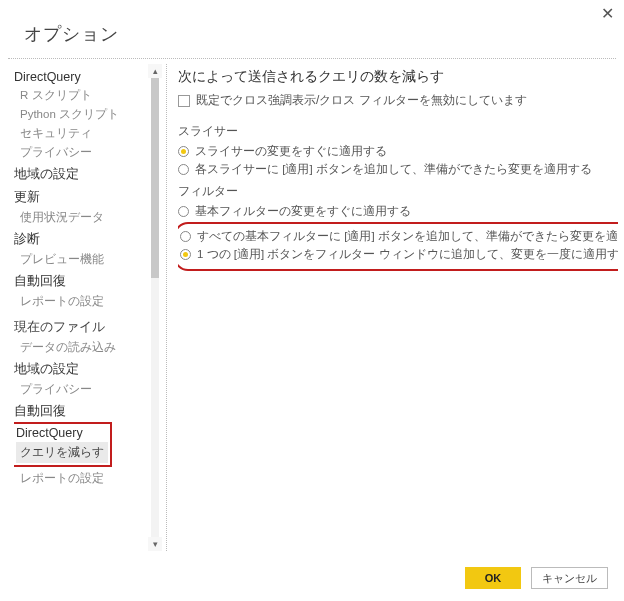 The image size is (624, 601). What do you see at coordinates (155, 71) in the screenshot?
I see `scroll-up-icon: ▴` at bounding box center [155, 71].